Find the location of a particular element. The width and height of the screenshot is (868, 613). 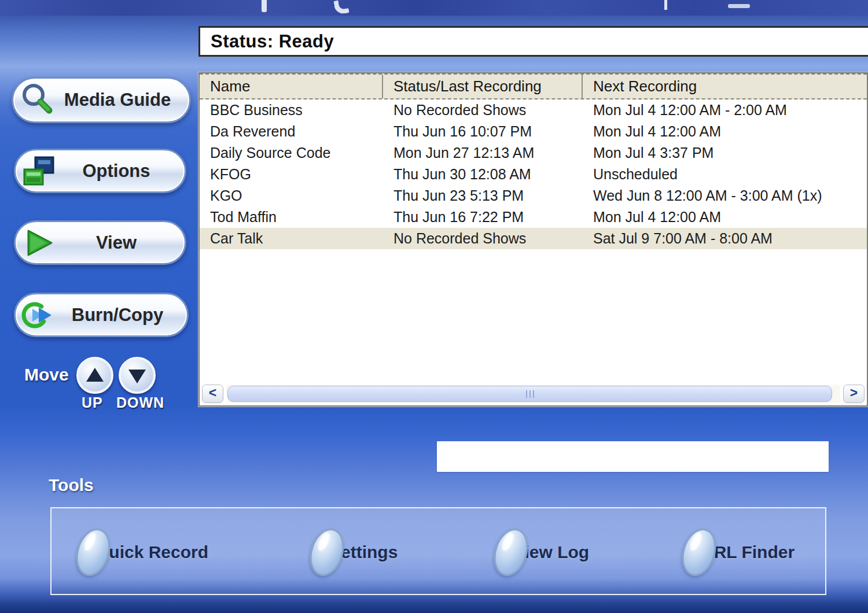

move-down-caption: DOWN is located at coordinates (140, 402).